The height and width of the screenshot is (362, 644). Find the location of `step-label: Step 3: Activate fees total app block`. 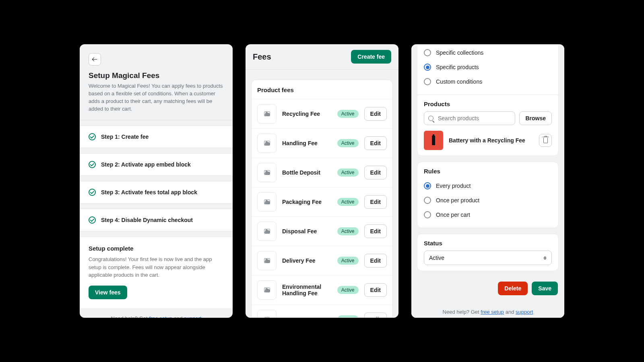

step-label: Step 3: Activate fees total app block is located at coordinates (149, 192).